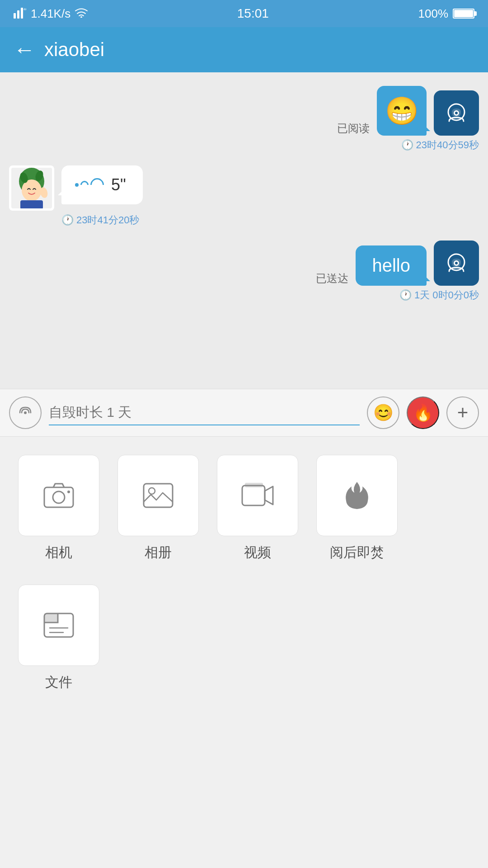 The image size is (488, 868). I want to click on voice-input-button, so click(25, 413).